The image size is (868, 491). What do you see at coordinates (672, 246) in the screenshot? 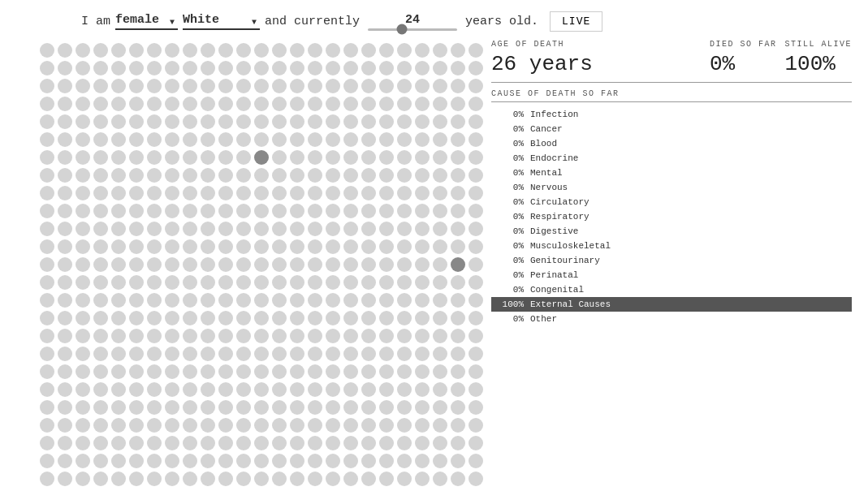
I see `cause-row: 0%Musculoskeletal` at bounding box center [672, 246].